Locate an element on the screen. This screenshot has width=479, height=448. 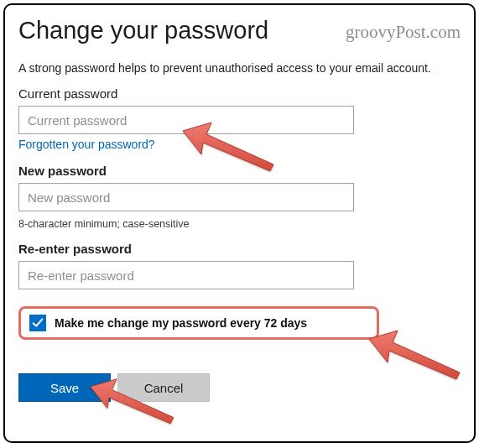
current-password-group: Current password Forgotten your password… is located at coordinates (240, 119).